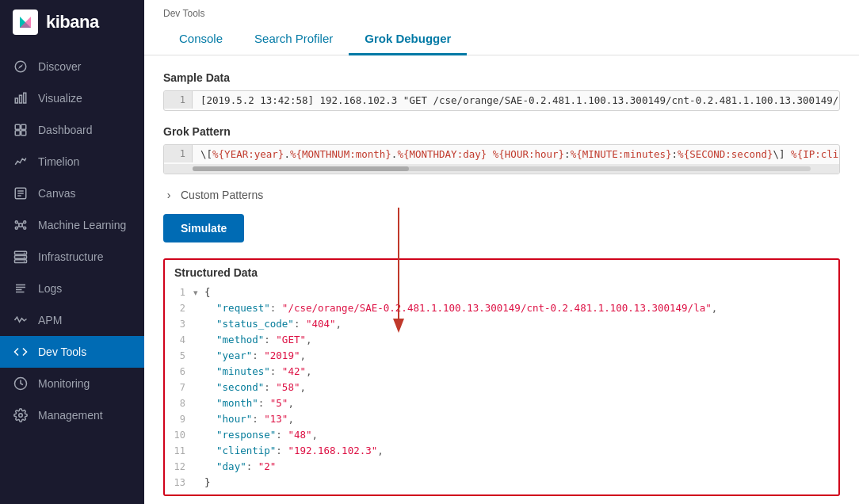 The width and height of the screenshot is (859, 504). I want to click on json-line: 8 "month": "5",, so click(502, 404).